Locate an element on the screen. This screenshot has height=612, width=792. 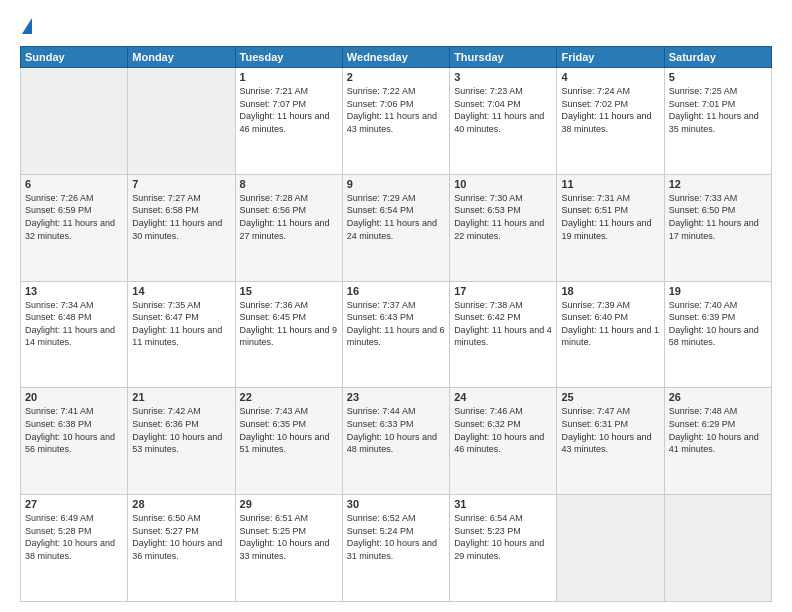
day-info: Sunrise: 7:39 AM Sunset: 6:40 PM Dayligh… is located at coordinates (610, 324).